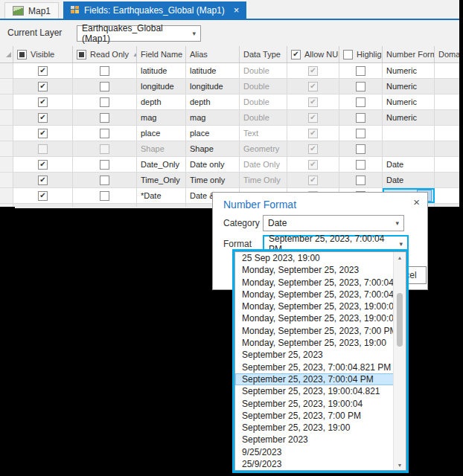 The width and height of the screenshot is (463, 476). Describe the element at coordinates (162, 102) in the screenshot. I see `field-name-cell: depth` at that location.